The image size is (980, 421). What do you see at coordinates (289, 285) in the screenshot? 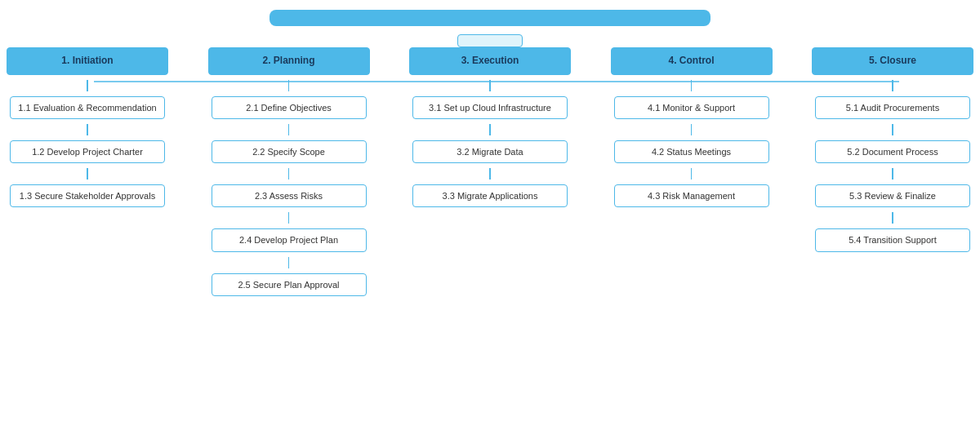
I see `child-node-col2-4: 2.5 Secure Plan Approval` at bounding box center [289, 285].